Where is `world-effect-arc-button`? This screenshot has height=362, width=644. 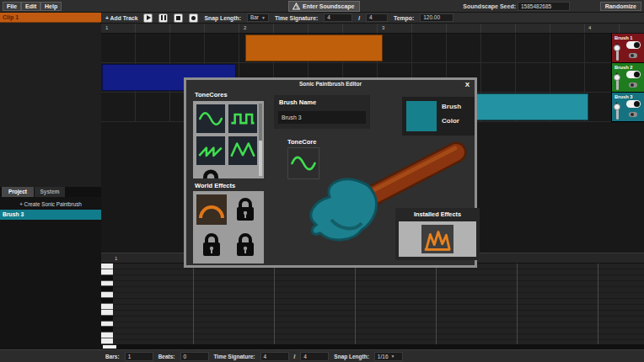
world-effect-arc-button is located at coordinates (212, 210).